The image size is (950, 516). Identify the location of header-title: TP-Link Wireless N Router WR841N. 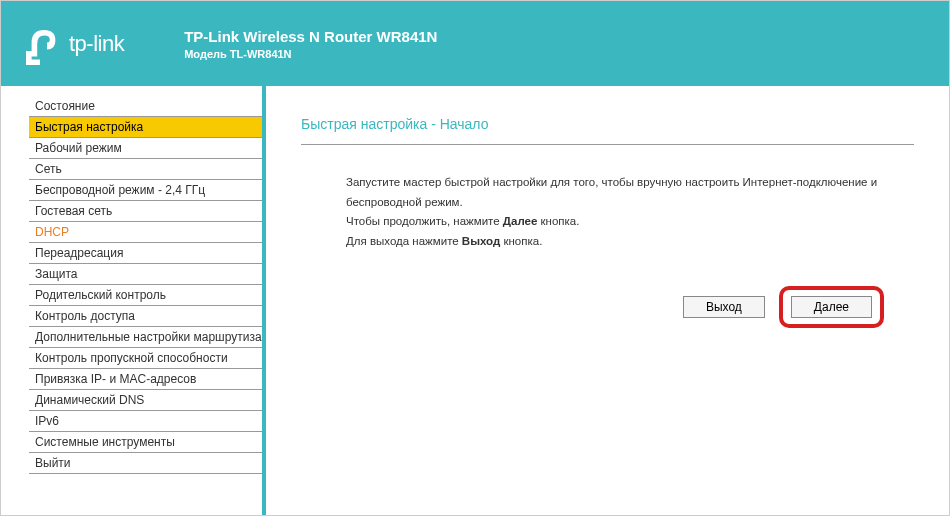
(310, 36).